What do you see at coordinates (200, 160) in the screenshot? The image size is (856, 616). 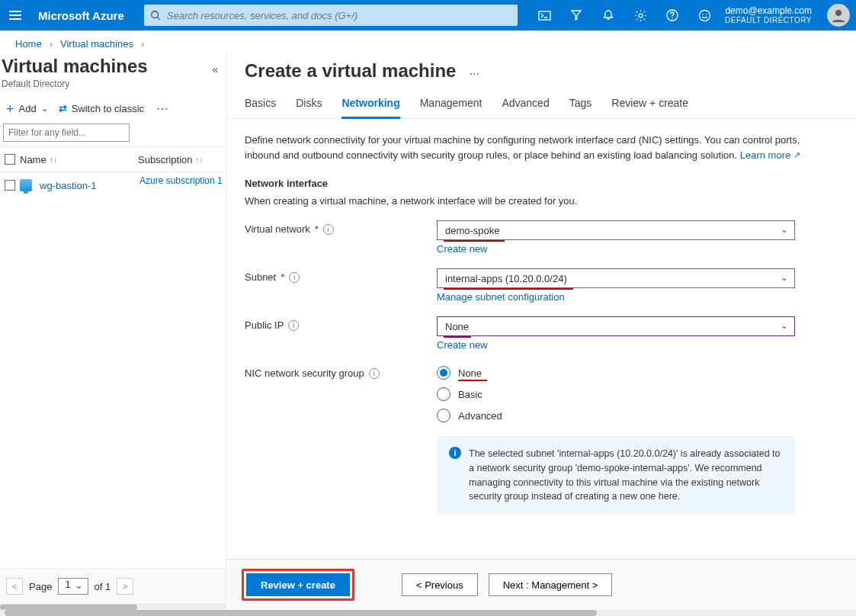 I see `sort-icon: ↑↓` at bounding box center [200, 160].